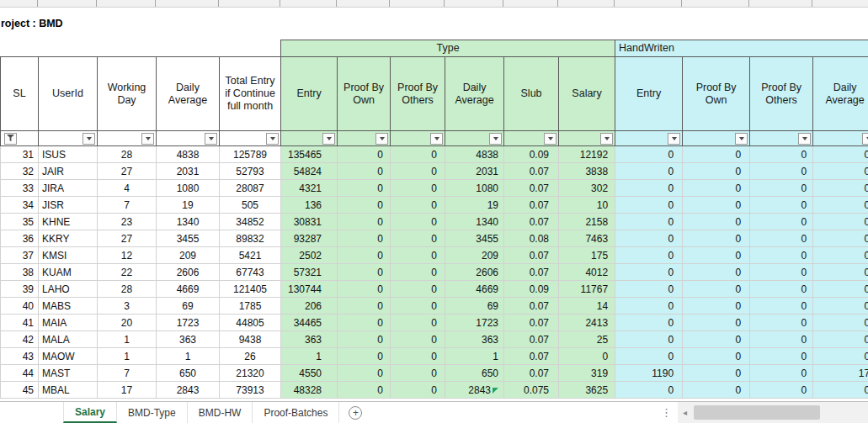 The image size is (868, 423). What do you see at coordinates (310, 323) in the screenshot?
I see `cell-t_entry: 34465` at bounding box center [310, 323].